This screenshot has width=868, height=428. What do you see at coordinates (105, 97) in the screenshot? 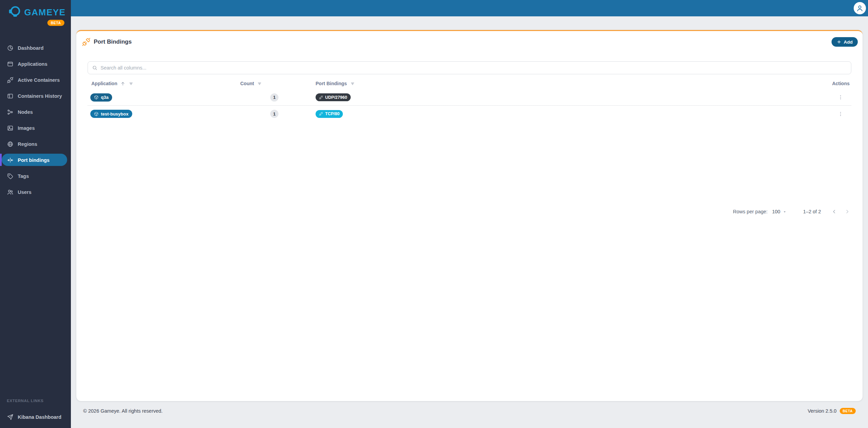
I see `application-name: q3a` at bounding box center [105, 97].